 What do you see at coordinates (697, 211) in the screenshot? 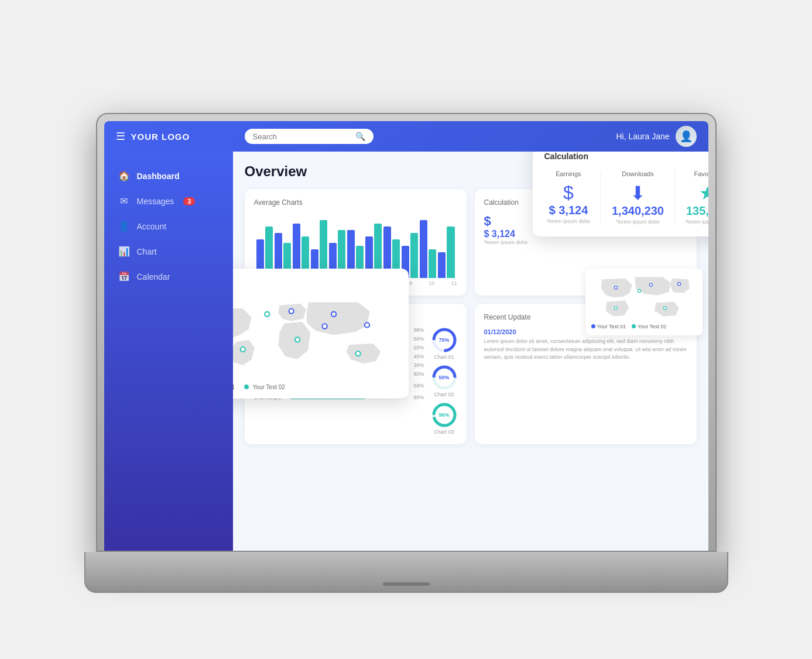
I see `favorites-value: 135,020` at bounding box center [697, 211].